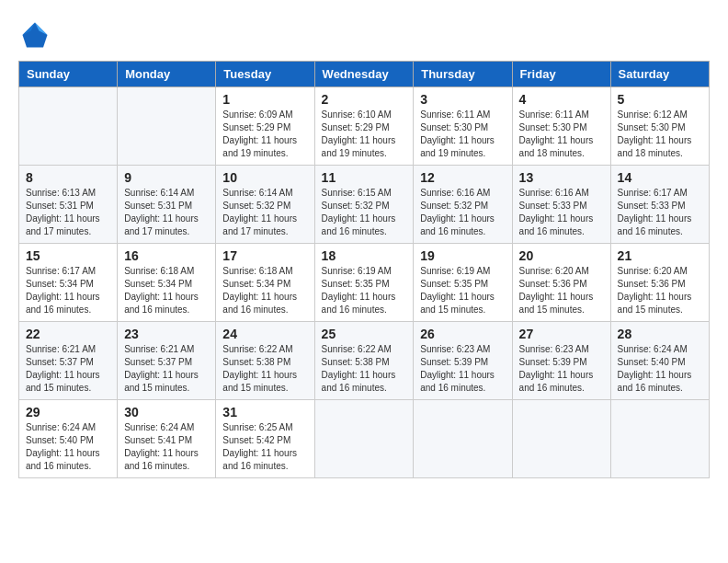 This screenshot has height=563, width=728. What do you see at coordinates (463, 127) in the screenshot?
I see `calendar-day-3: 3 Sunrise: 6:11 AMSunset: 5:30 PMDayligh…` at bounding box center [463, 127].